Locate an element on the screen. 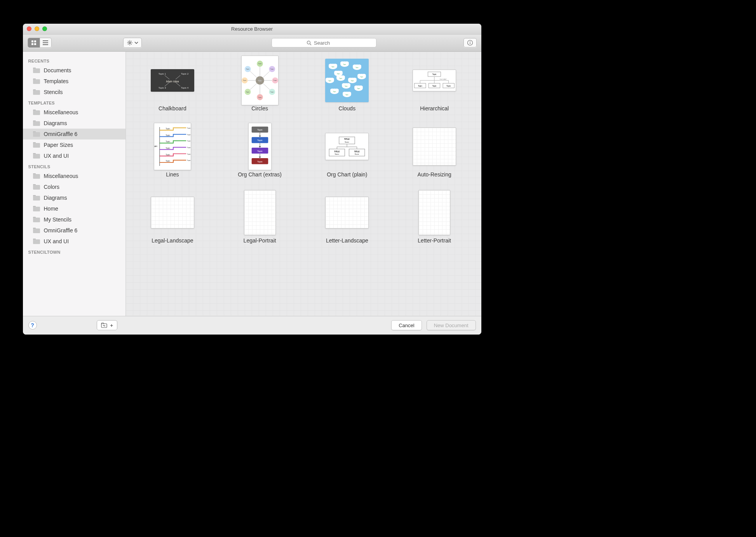 Image resolution: width=756 pixels, height=537 pixels. template-label: Org Chart (extras) is located at coordinates (260, 174).